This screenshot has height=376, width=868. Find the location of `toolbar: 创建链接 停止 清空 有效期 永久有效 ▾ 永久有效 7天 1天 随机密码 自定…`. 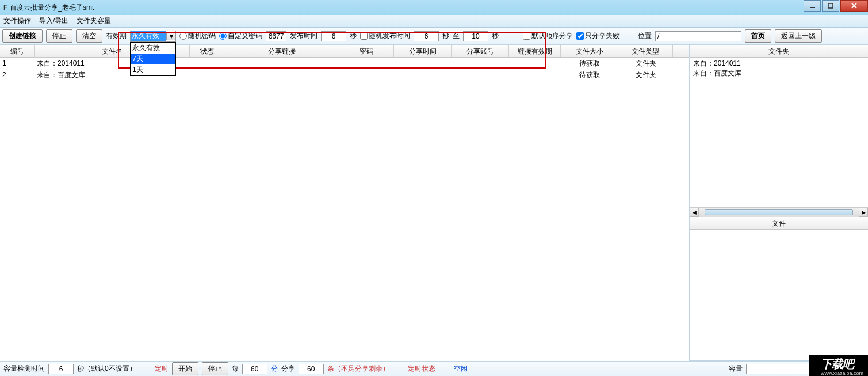

toolbar: 创建链接 停止 清空 有效期 永久有效 ▾ 永久有效 7天 1天 随机密码 自定… is located at coordinates (434, 36).